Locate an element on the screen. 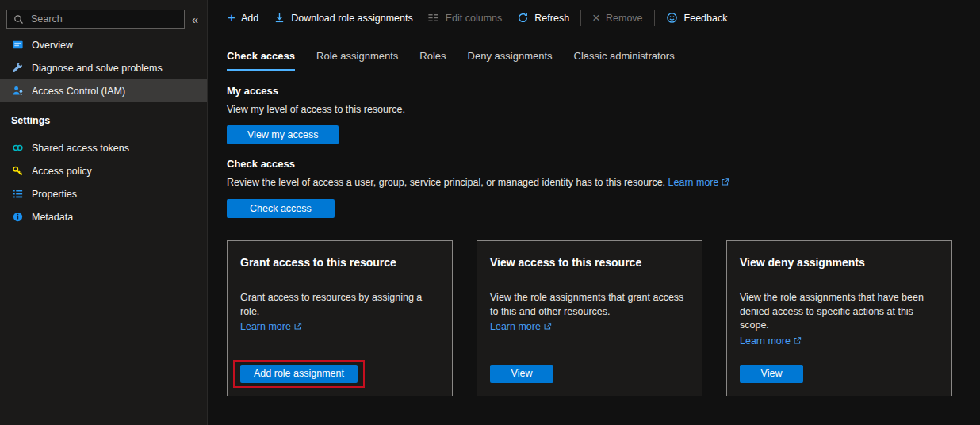 This screenshot has width=980, height=425. feedback-label: Feedback is located at coordinates (706, 18).